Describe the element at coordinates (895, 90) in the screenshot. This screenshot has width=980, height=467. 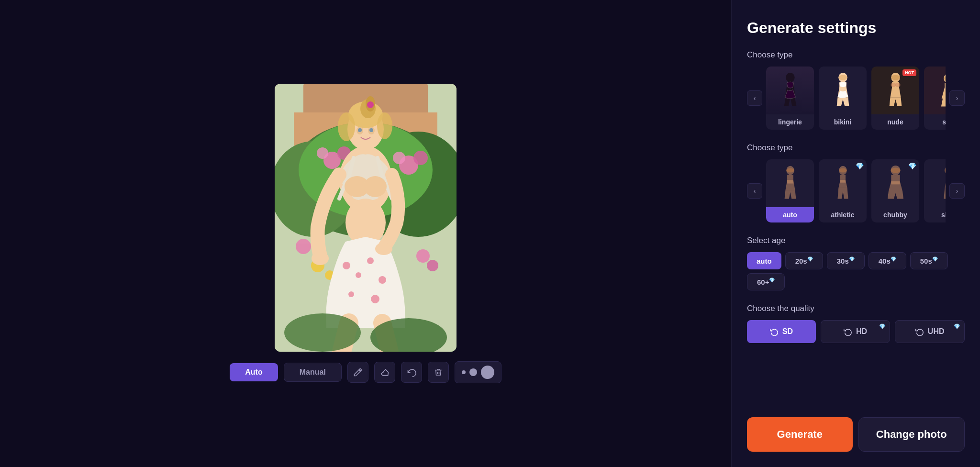
I see `type-card-nude-image: HOT` at that location.